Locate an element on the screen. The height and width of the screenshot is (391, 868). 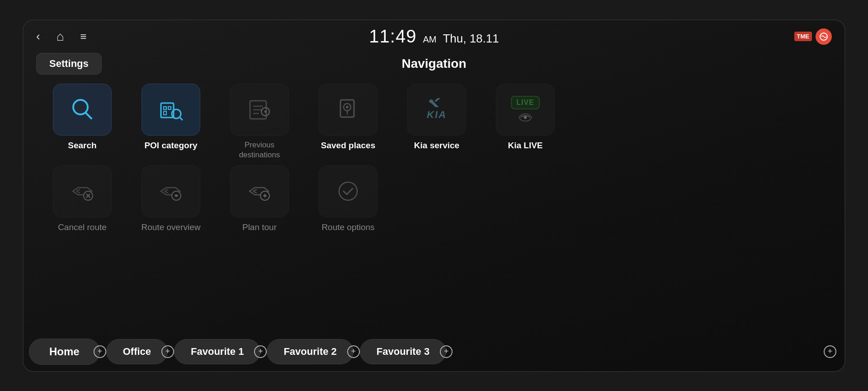
search-icon-box is located at coordinates (82, 109).